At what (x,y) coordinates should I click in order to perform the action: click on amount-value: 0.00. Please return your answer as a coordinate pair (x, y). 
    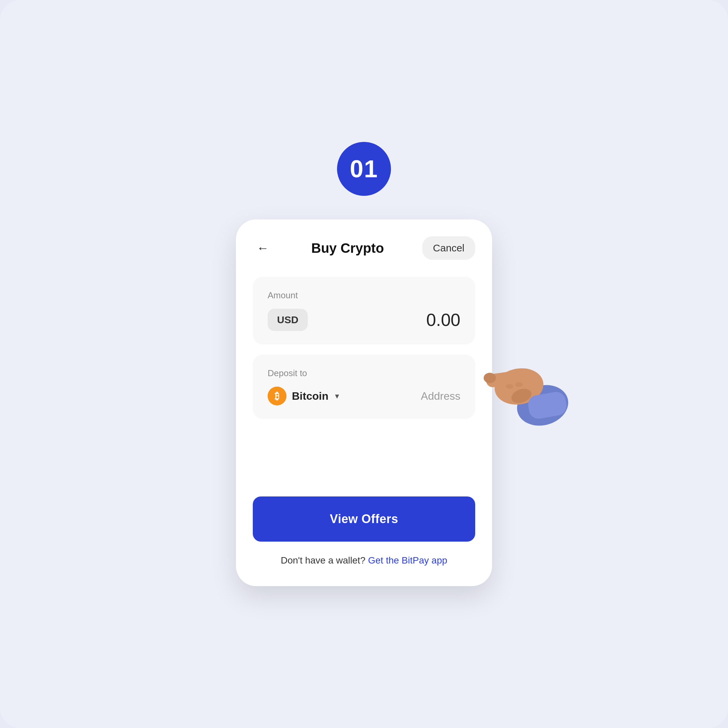
    Looking at the image, I should click on (443, 320).